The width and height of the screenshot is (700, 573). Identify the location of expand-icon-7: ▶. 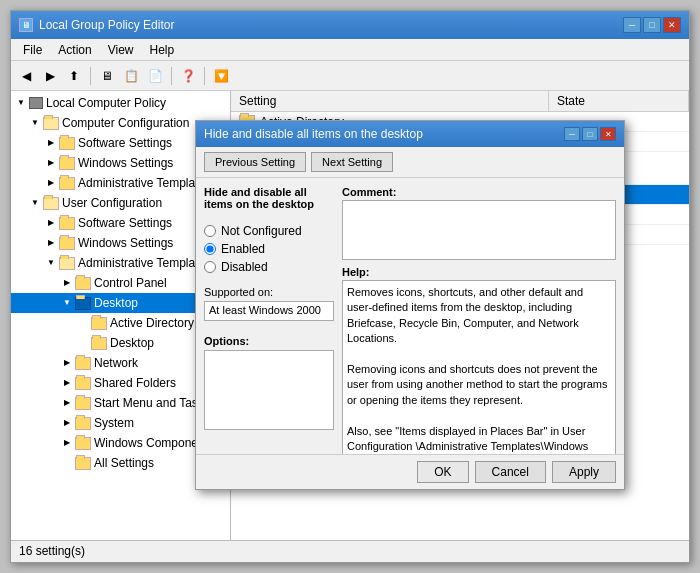
(51, 243).